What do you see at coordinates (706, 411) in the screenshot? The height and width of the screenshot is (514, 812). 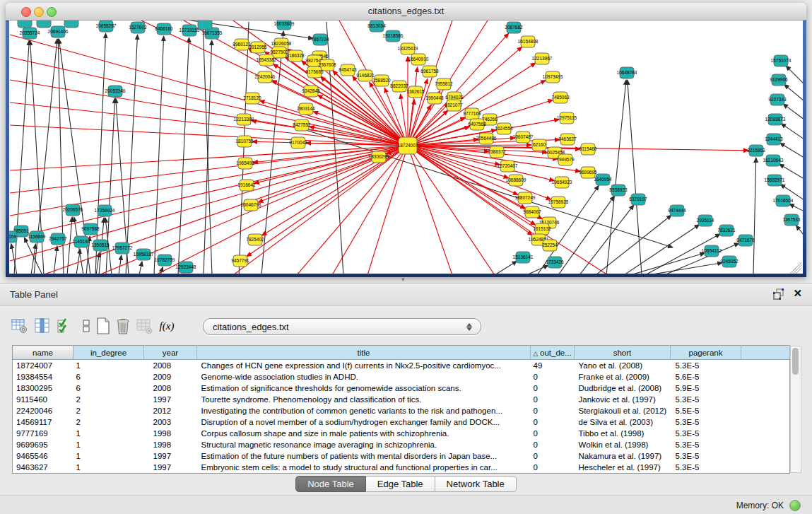 I see `table-cell: 5.5E-5` at bounding box center [706, 411].